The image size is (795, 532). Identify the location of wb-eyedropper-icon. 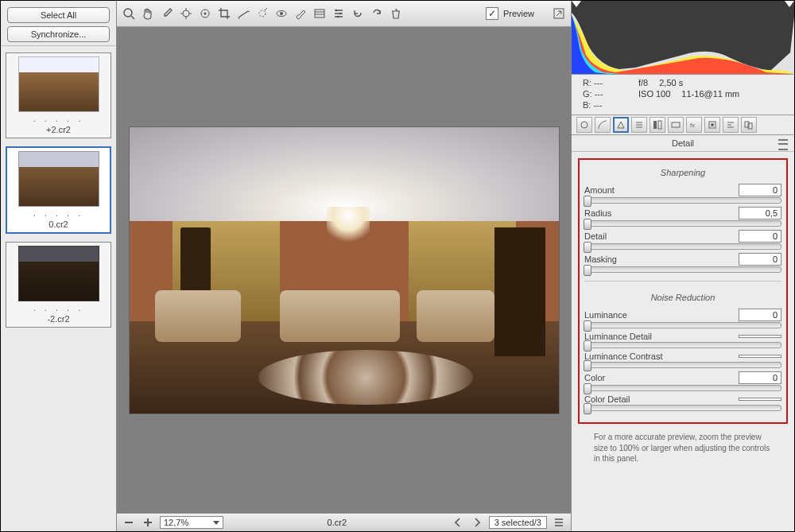
(167, 14).